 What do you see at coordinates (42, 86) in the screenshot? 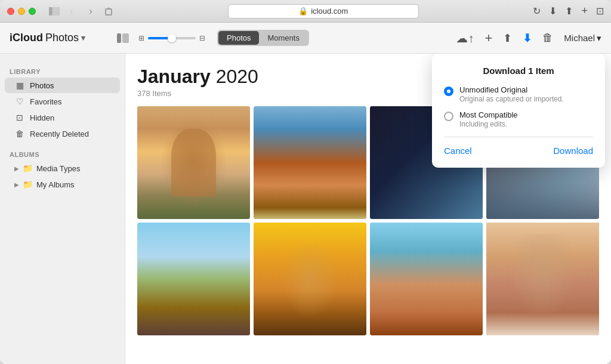
I see `sidebar-item-photos-label: Photos` at bounding box center [42, 86].